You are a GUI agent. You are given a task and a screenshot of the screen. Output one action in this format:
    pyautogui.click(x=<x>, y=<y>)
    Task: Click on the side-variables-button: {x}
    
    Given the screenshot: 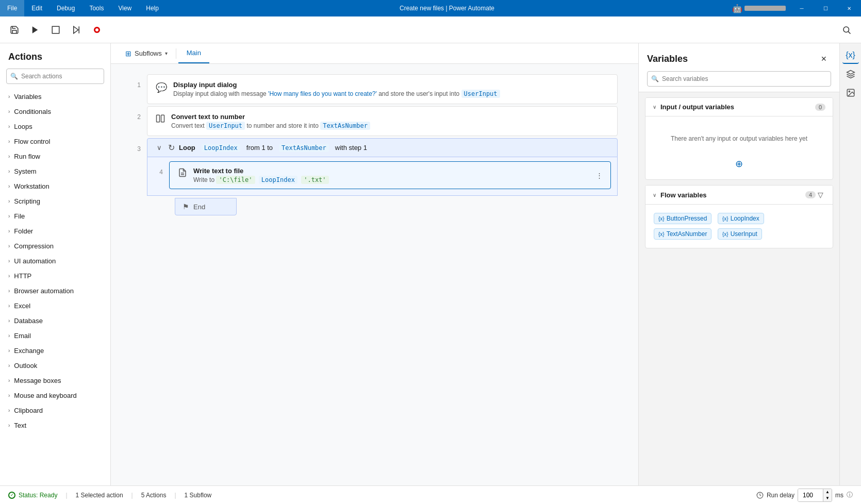 What is the action you would take?
    pyautogui.click(x=851, y=56)
    